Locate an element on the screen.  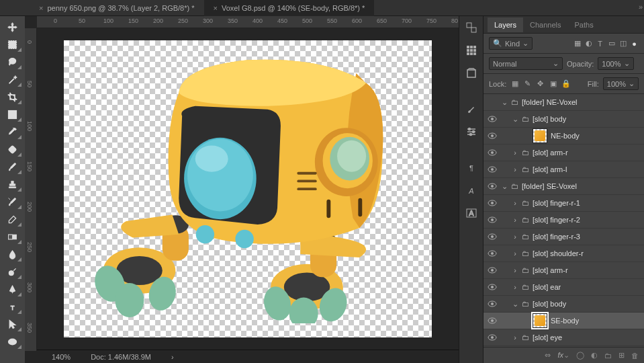
lasso-tool is located at coordinates (13, 62).